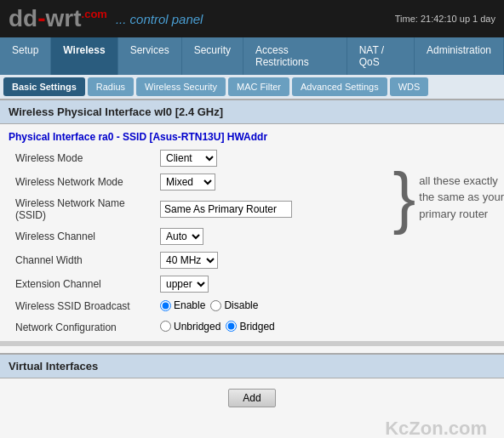 This screenshot has width=504, height=438. I want to click on header: dd-wrt.com ... control panel Time: 21:42…, so click(252, 19).